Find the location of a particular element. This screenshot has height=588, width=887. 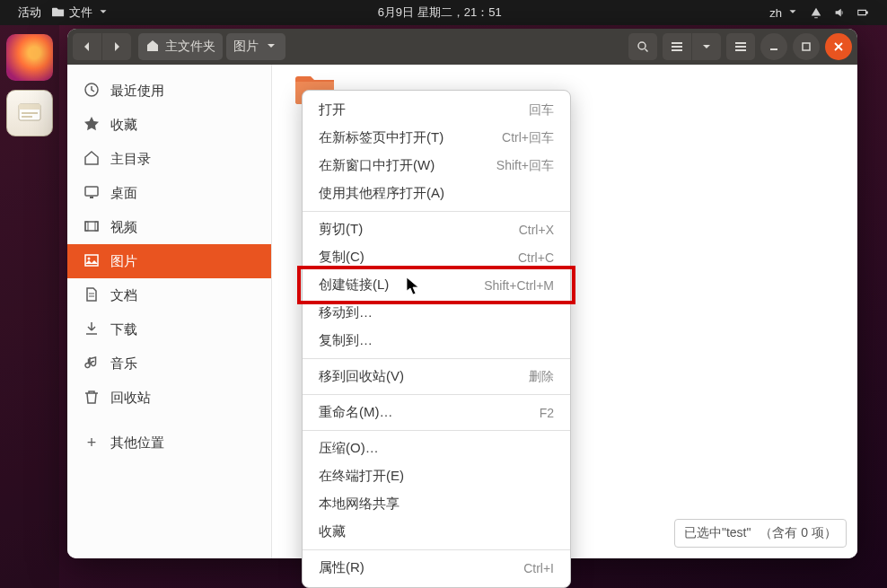

headerbar-right is located at coordinates (740, 47).